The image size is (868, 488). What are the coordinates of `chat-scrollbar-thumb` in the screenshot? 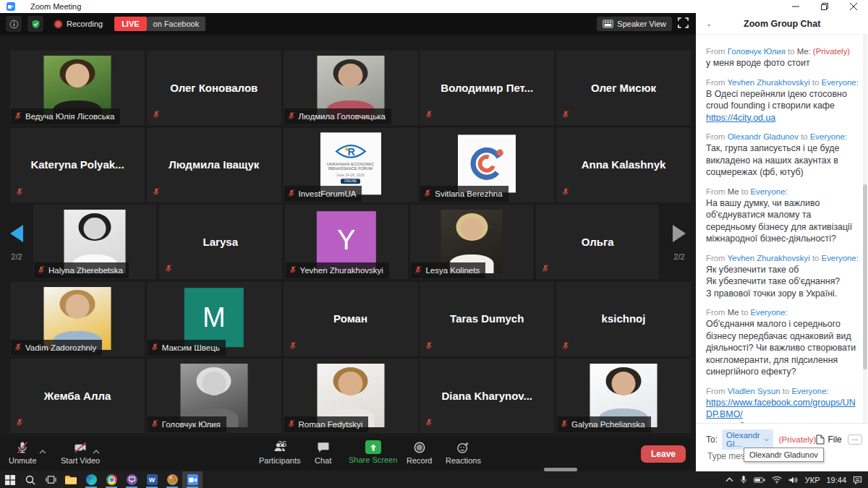 It's located at (865, 277).